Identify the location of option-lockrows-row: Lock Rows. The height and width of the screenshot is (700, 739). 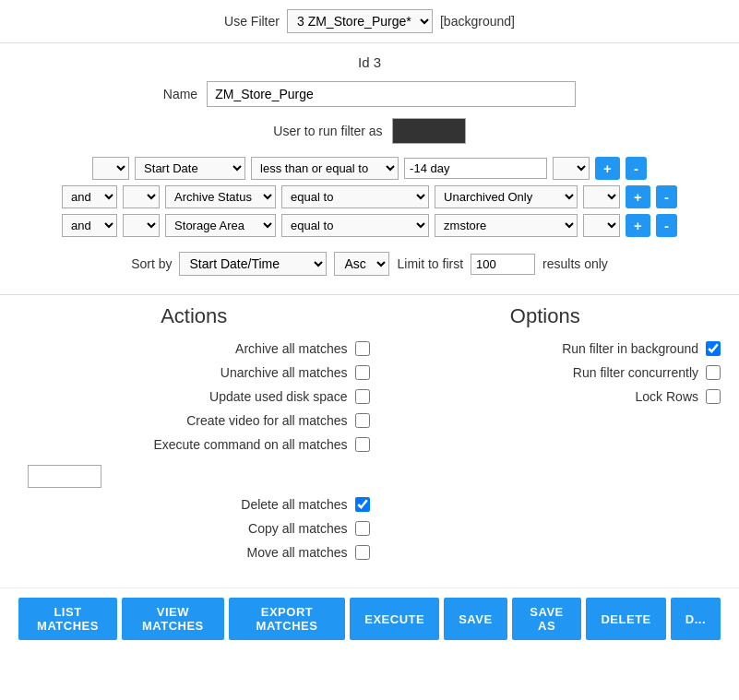
(546, 397).